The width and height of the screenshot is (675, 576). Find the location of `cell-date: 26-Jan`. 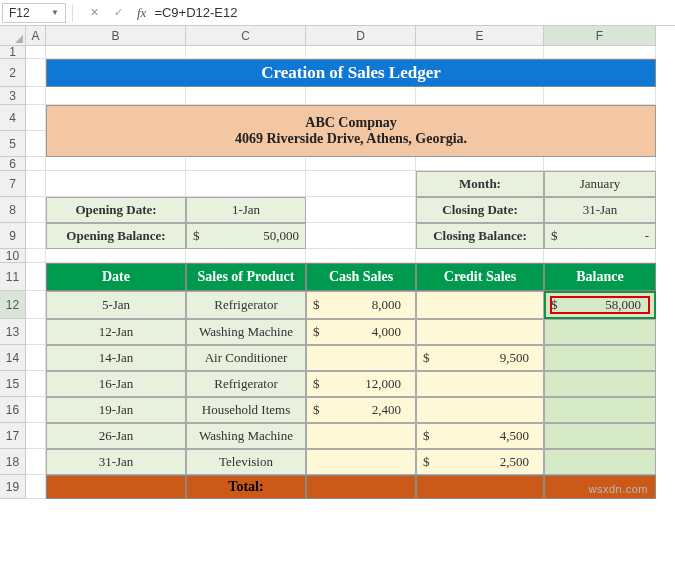

cell-date: 26-Jan is located at coordinates (116, 436).